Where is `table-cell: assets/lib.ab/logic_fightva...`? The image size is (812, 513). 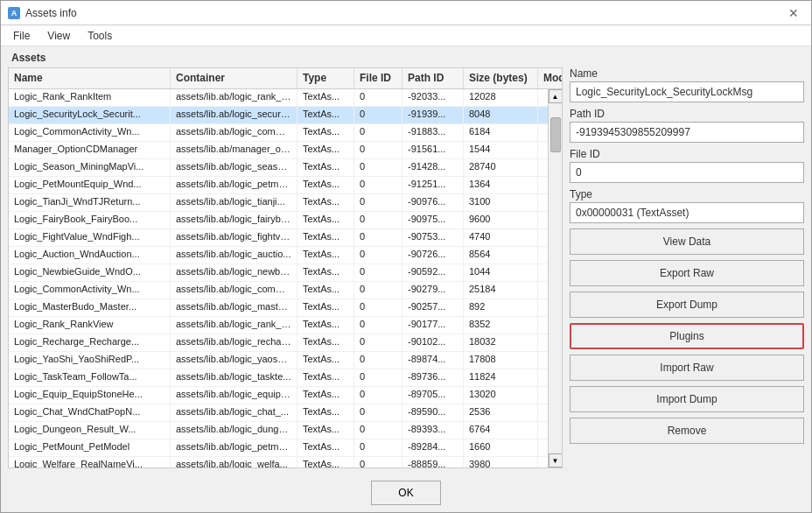
table-cell: assets/lib.ab/logic_fightva... is located at coordinates (234, 238).